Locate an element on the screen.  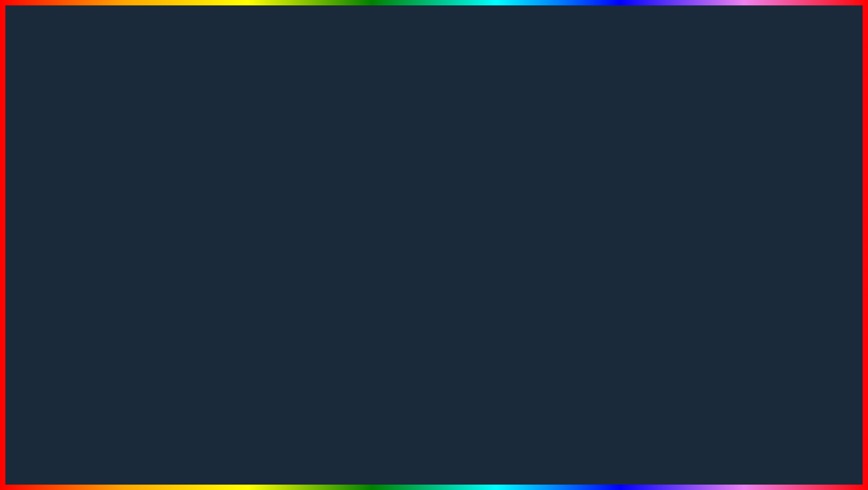
update-number: 20 is located at coordinates (315, 443).